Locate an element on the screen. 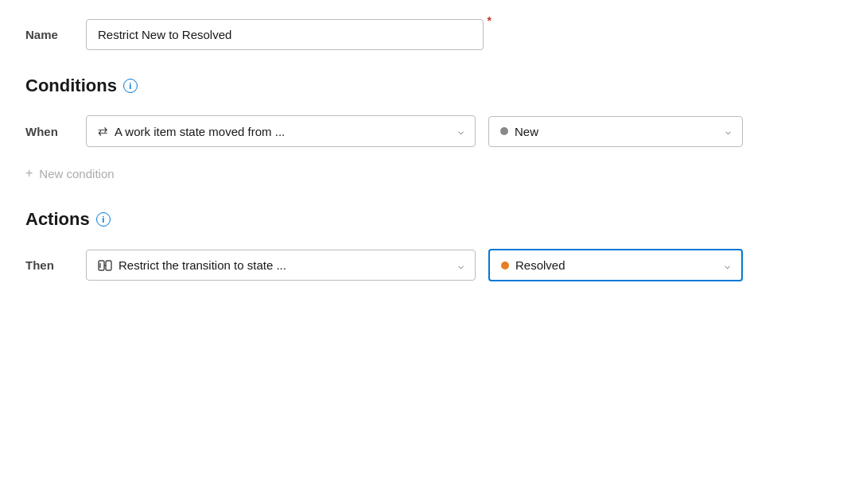  name-row: Name * is located at coordinates (426, 35).